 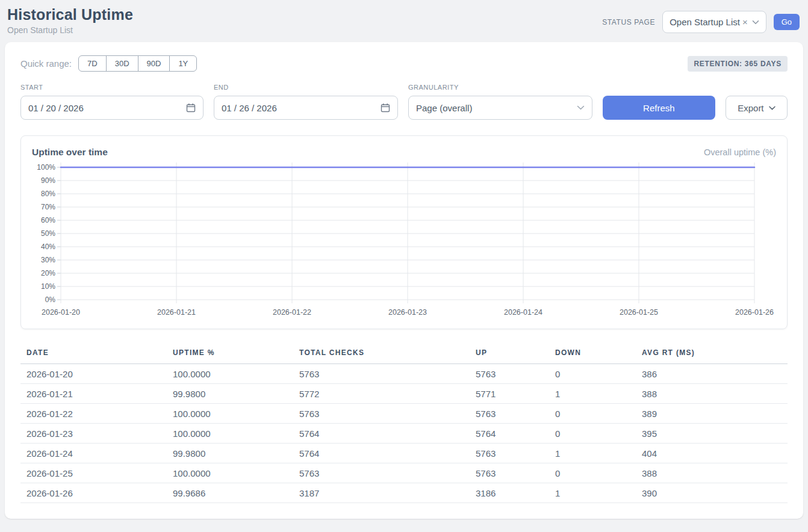 I want to click on y-axis-label: 0%, so click(x=51, y=300).